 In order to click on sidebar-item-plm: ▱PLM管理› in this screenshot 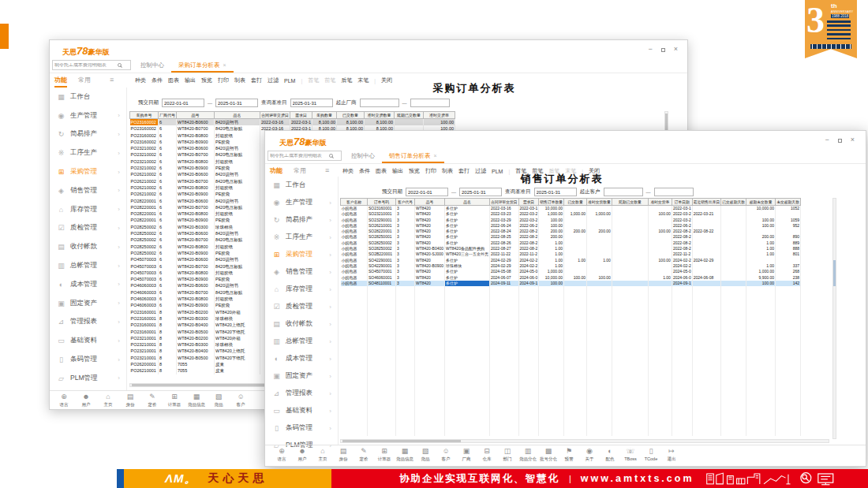, I will do `click(88, 378)`.